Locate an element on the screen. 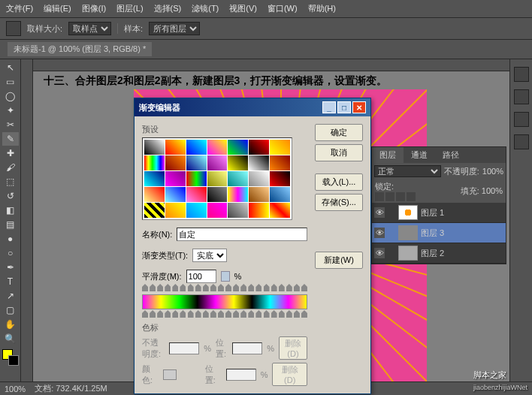 The image size is (532, 395). pen-tool: ✒ is located at coordinates (11, 267).